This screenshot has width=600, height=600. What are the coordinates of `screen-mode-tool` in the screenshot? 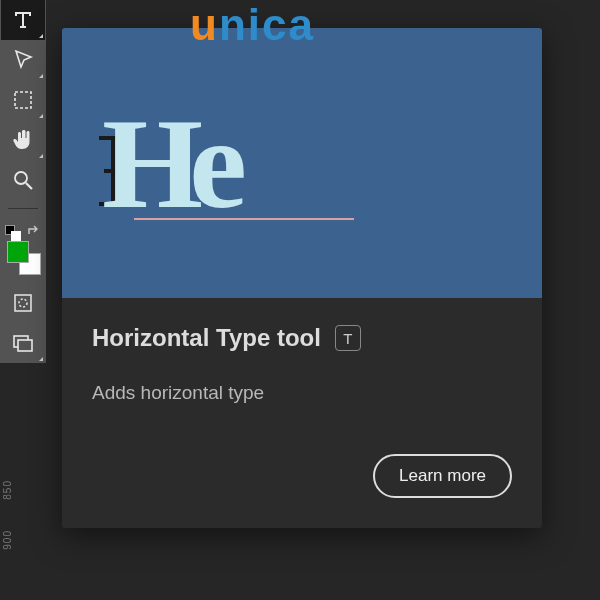 It's located at (23, 343).